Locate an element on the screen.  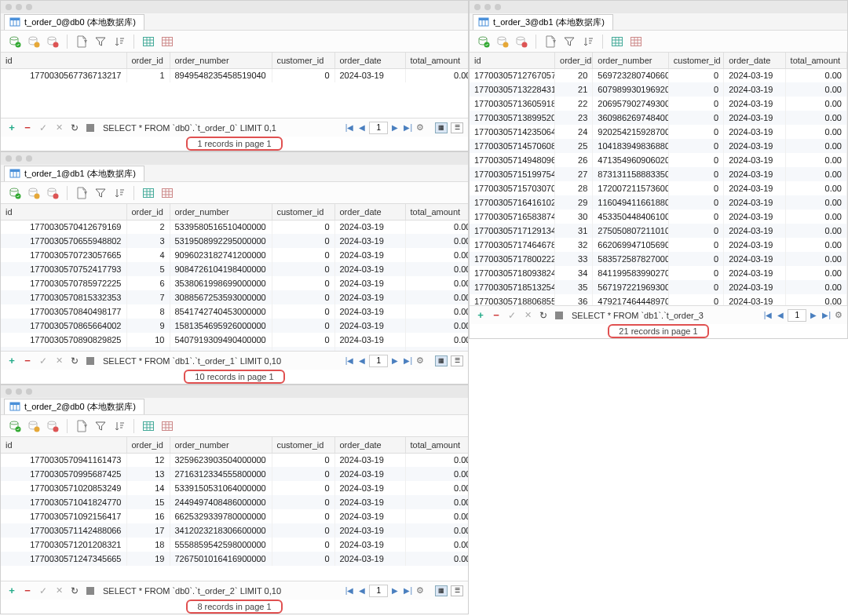
col-header: order_number is located at coordinates (631, 60).